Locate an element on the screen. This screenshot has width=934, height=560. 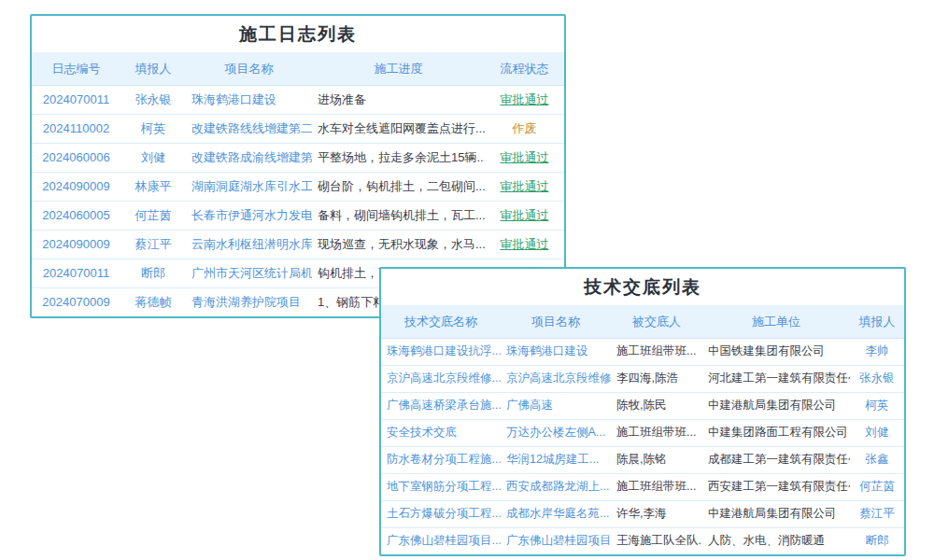
table-row: 广东佛山碧桂园项目...广东佛山碧桂园项目王海施工队全队...人防、水电、消防暖… is located at coordinates (643, 541).